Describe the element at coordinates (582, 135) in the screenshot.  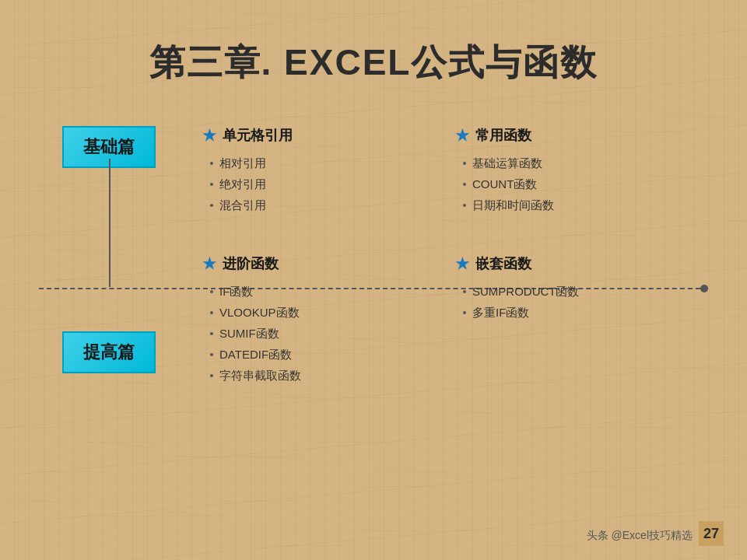
I see `common-func-title: ★ 常用函数` at that location.